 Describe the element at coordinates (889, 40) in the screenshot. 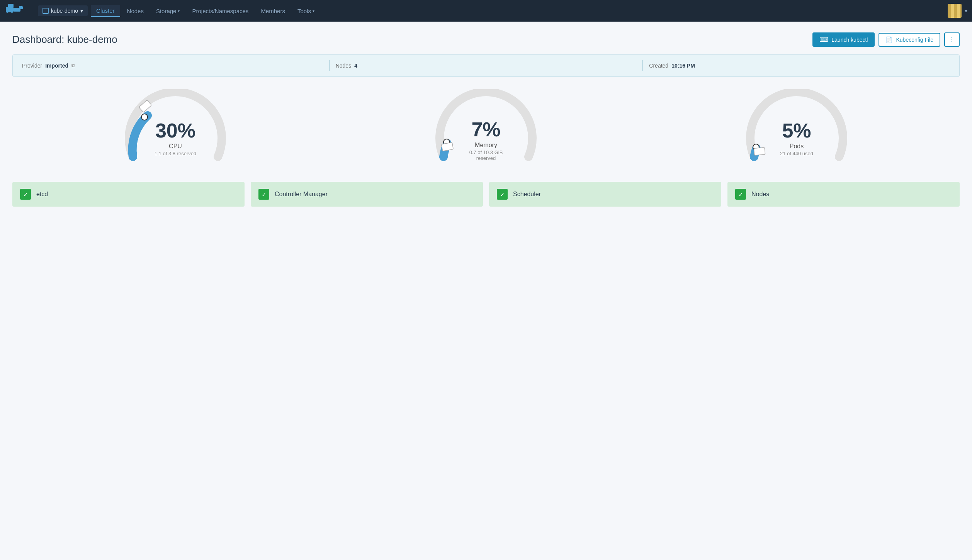

I see `file-icon: 📄` at that location.